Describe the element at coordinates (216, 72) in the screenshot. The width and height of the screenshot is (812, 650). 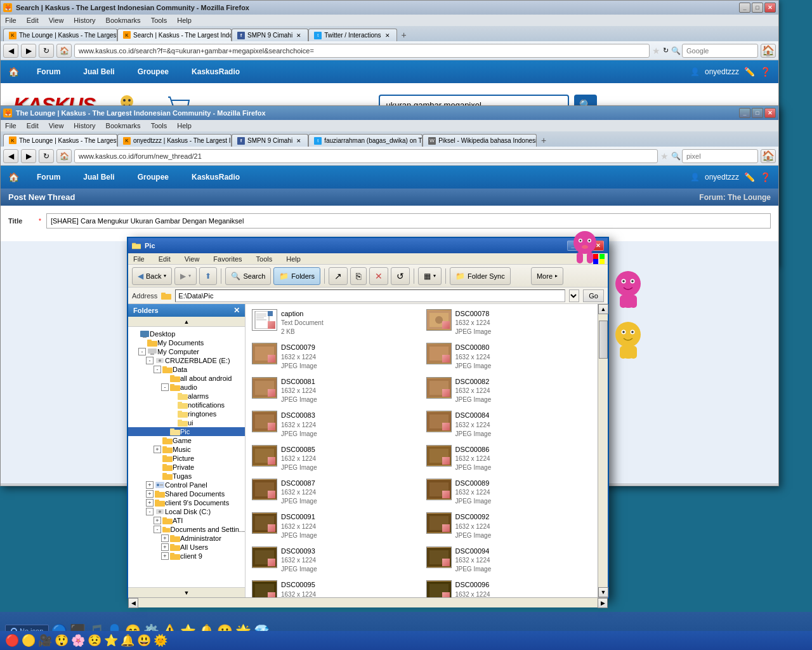
I see `back-nav-radio: KaskusRadio` at that location.